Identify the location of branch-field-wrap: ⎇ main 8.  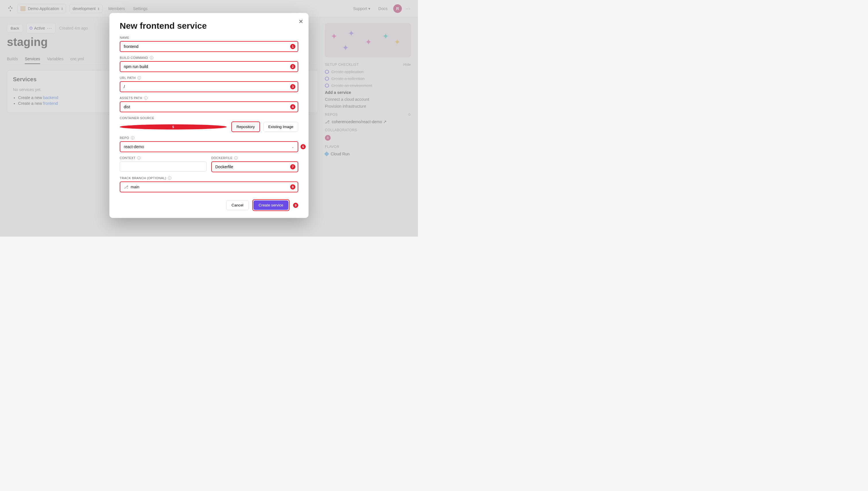
(209, 187).